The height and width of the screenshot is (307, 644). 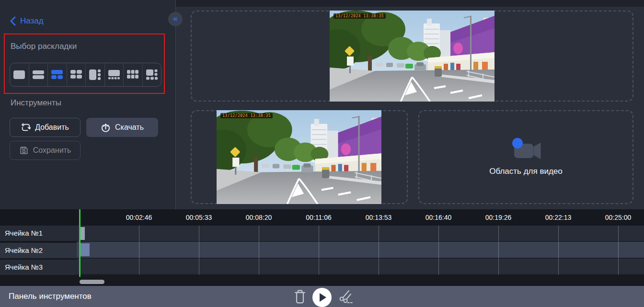 What do you see at coordinates (27, 21) in the screenshot?
I see `back-button: Назад` at bounding box center [27, 21].